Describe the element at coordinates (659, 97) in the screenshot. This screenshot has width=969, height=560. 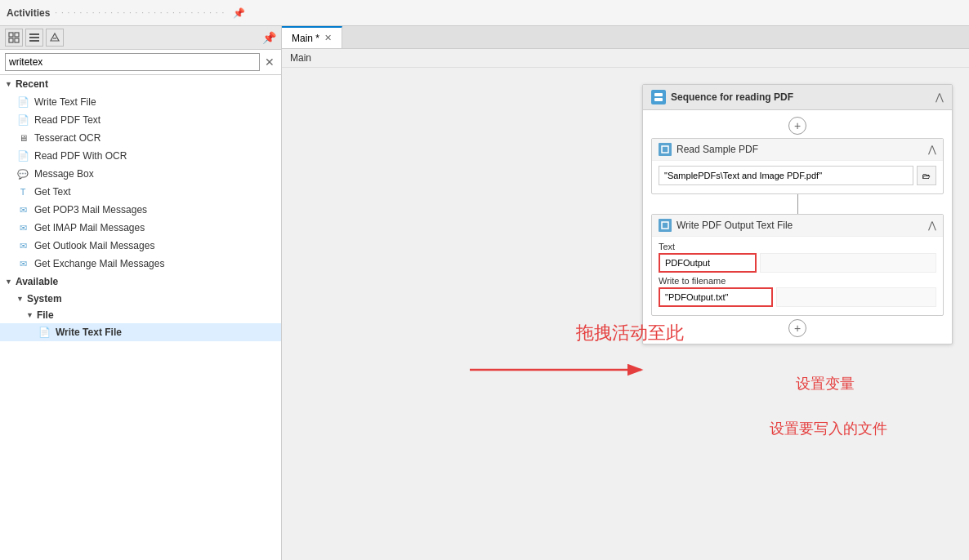
I see `sequence-icon` at that location.